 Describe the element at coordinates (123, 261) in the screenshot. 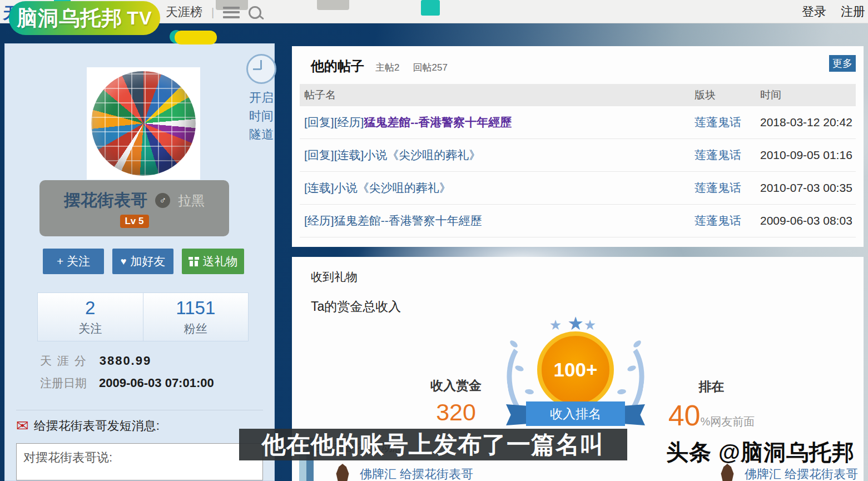

I see `heart-icon: ♥` at that location.